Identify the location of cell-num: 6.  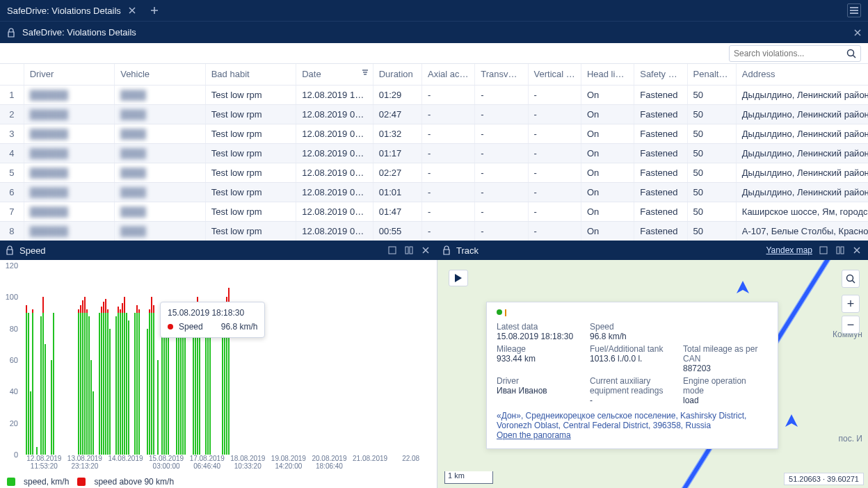
(12, 192).